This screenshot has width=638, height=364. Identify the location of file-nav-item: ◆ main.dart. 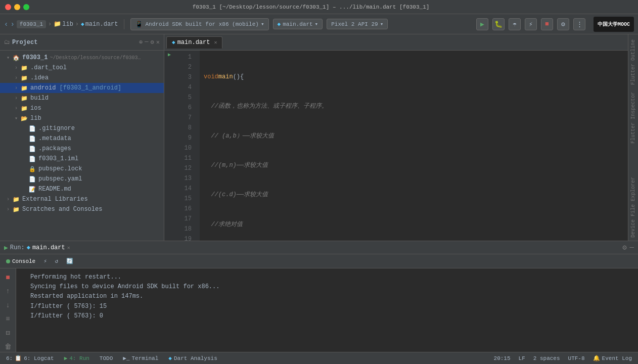
(99, 24).